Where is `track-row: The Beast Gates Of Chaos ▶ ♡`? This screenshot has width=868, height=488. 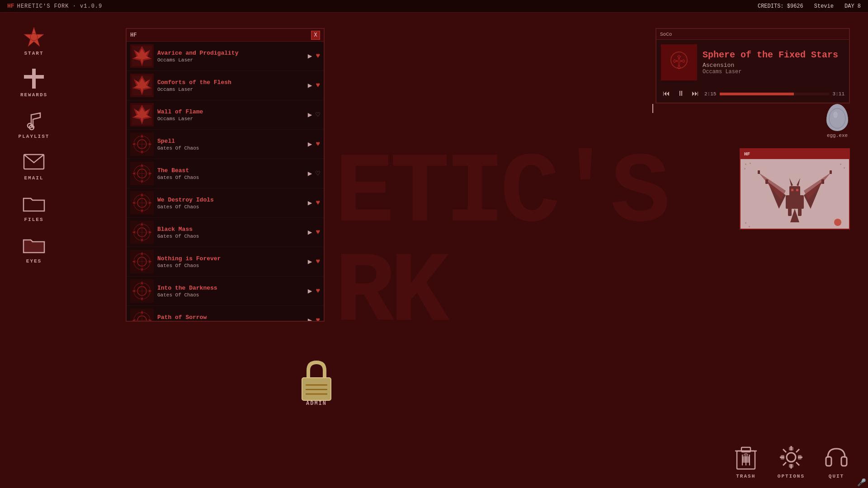
track-row: The Beast Gates Of Chaos ▶ ♡ is located at coordinates (225, 174).